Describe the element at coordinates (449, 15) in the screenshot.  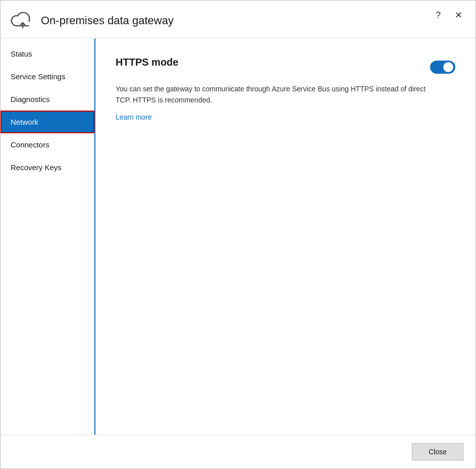
I see `title-bar-actions: ? ✕` at that location.